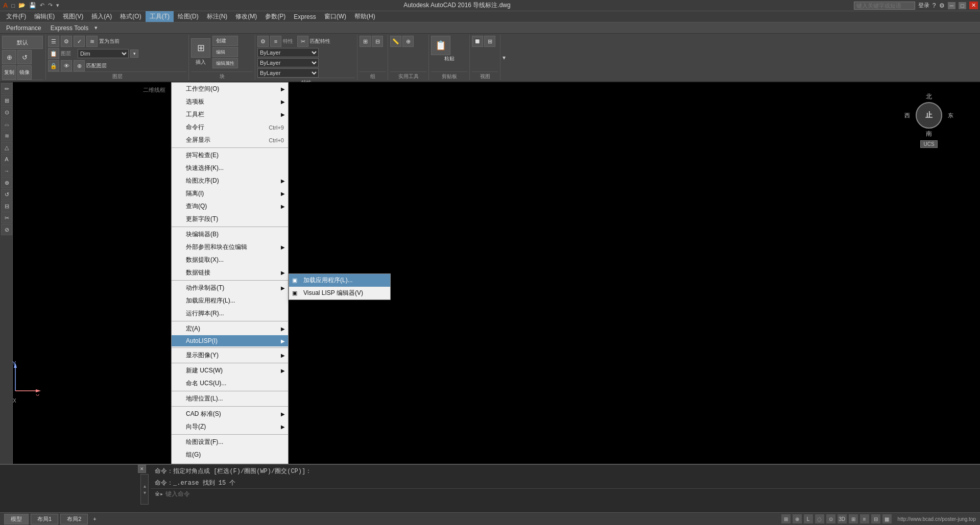  I want to click on win-min-btn: ─, so click(952, 6).